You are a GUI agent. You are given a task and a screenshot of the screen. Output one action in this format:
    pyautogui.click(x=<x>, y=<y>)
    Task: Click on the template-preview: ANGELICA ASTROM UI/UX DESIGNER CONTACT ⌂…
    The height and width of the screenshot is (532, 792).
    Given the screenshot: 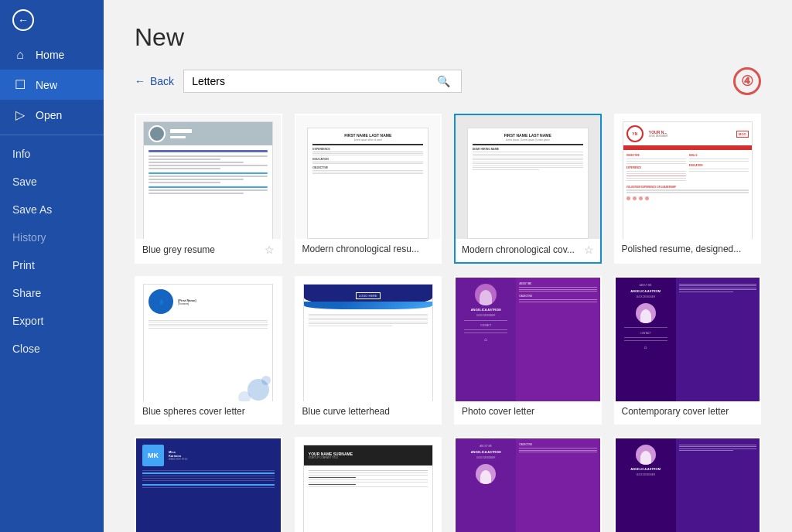 What is the action you would take?
    pyautogui.click(x=527, y=339)
    